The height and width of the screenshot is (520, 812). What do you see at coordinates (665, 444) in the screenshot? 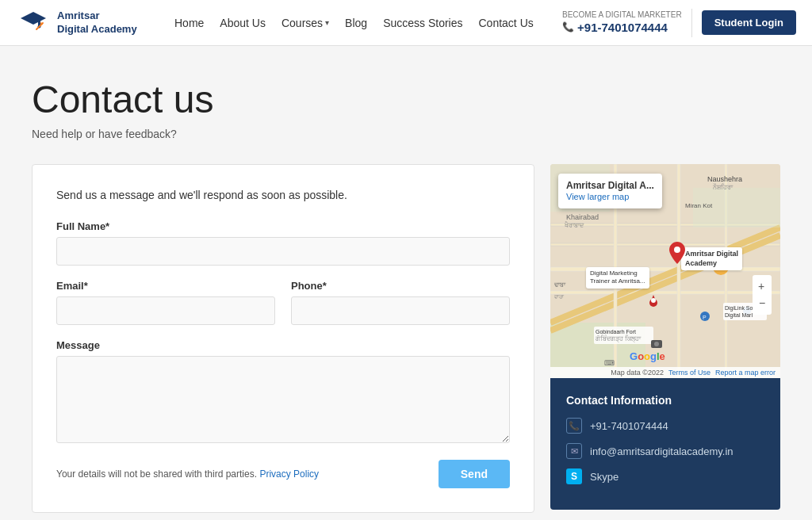
I see `contact-info-panel: Contact Information 📞 +91-7401074444 ✉ i…` at bounding box center [665, 444].